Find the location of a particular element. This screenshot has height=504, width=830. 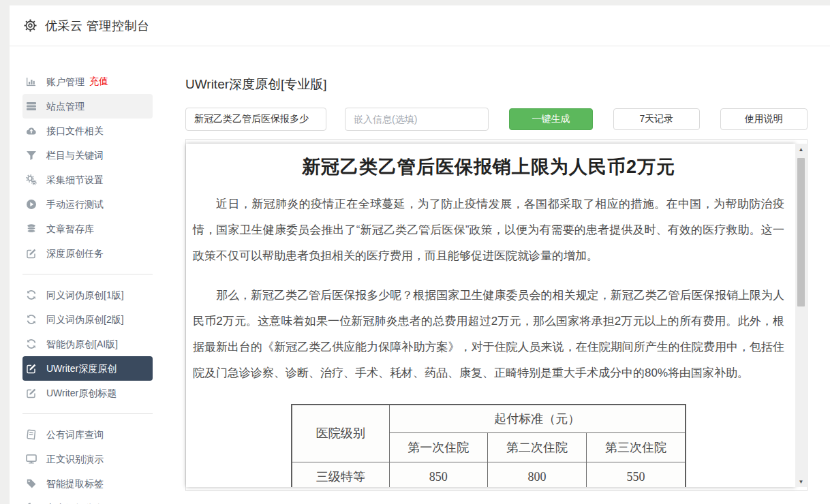

sidebar-item-public-thesaurus: 公有词库查询 is located at coordinates (87, 435).